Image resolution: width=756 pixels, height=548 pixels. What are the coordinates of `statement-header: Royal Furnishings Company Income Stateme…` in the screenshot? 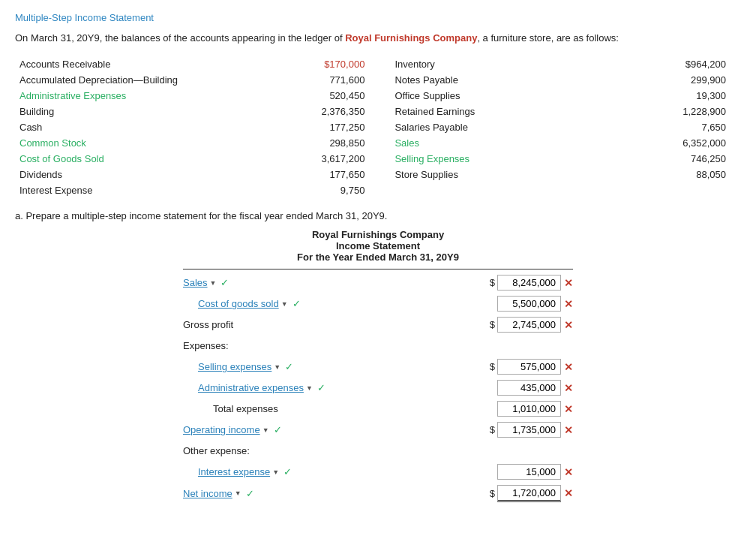 It's located at (378, 246).